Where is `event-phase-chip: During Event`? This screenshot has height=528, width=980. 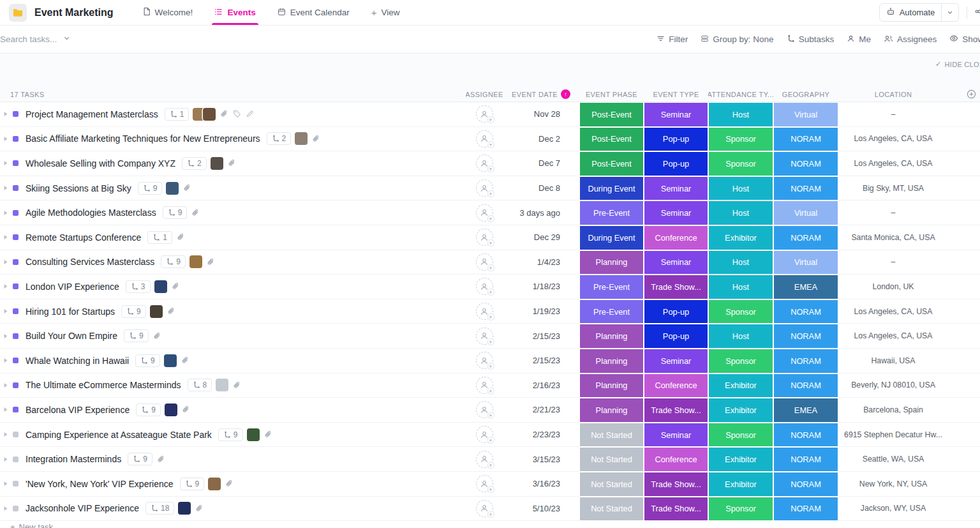 event-phase-chip: During Event is located at coordinates (611, 238).